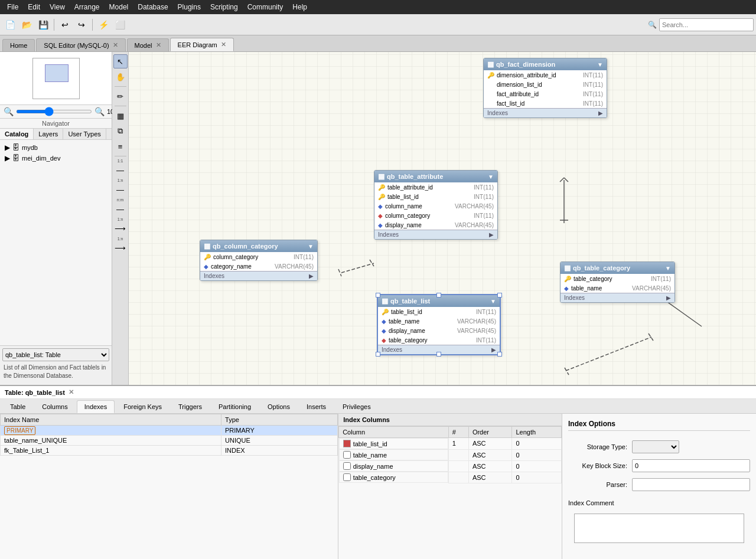 This screenshot has width=756, height=559. I want to click on stop-button: ⬜, so click(120, 25).